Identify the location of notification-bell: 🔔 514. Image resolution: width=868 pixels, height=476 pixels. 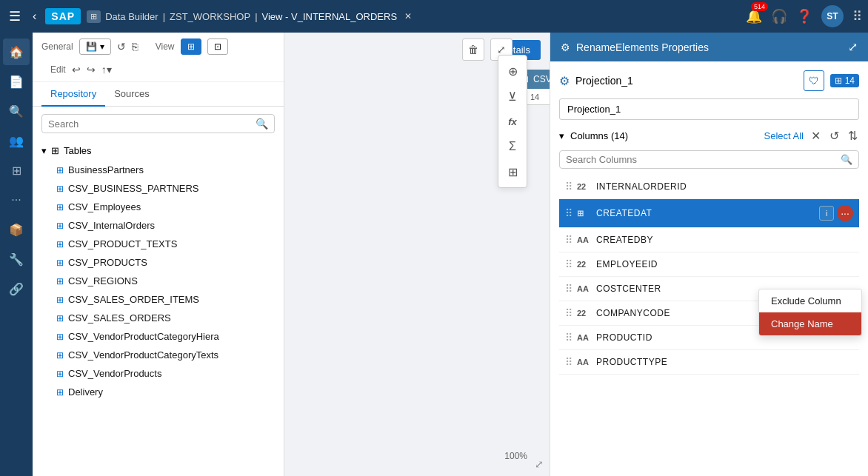
(754, 16).